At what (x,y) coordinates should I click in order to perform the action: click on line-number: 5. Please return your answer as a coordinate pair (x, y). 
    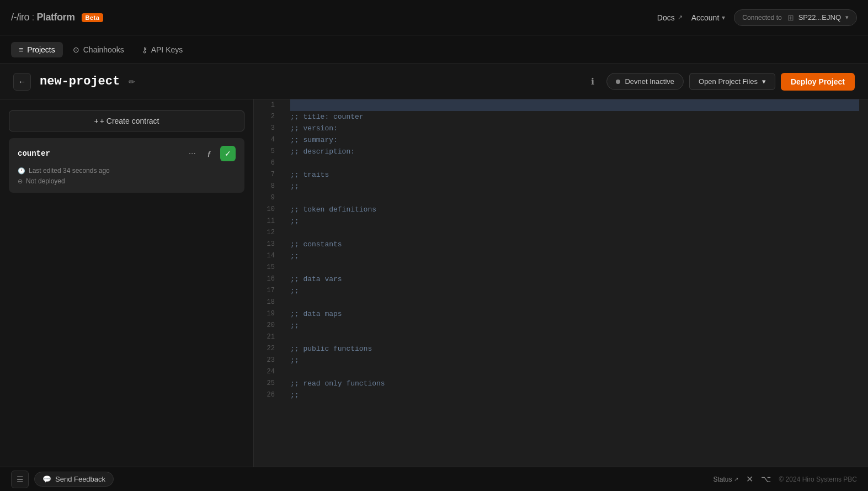
    Looking at the image, I should click on (268, 151).